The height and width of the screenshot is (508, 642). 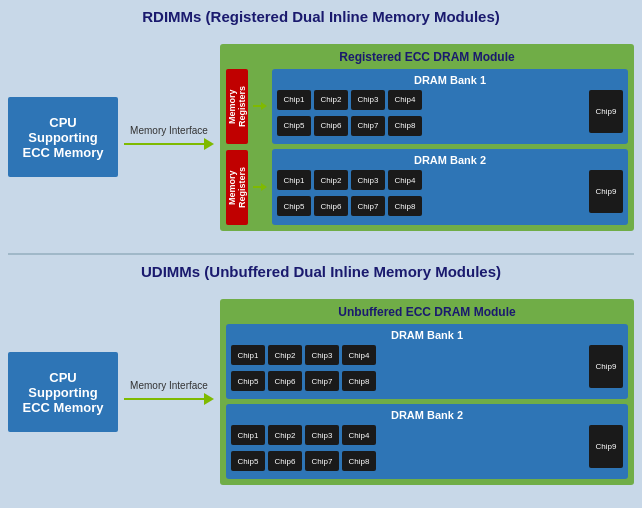 What do you see at coordinates (368, 206) in the screenshot?
I see `rdimm-bank2-chip7: Chip7` at bounding box center [368, 206].